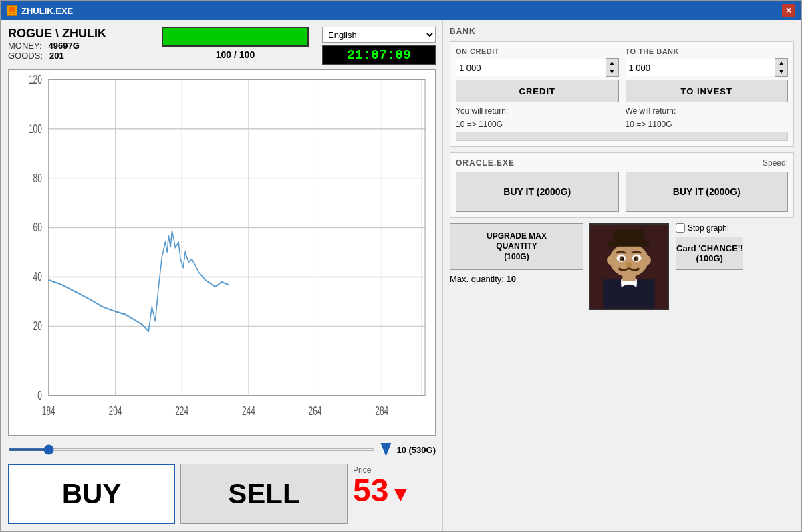 The image size is (802, 532). I want to click on goods-label: GOODS:, so click(25, 56).